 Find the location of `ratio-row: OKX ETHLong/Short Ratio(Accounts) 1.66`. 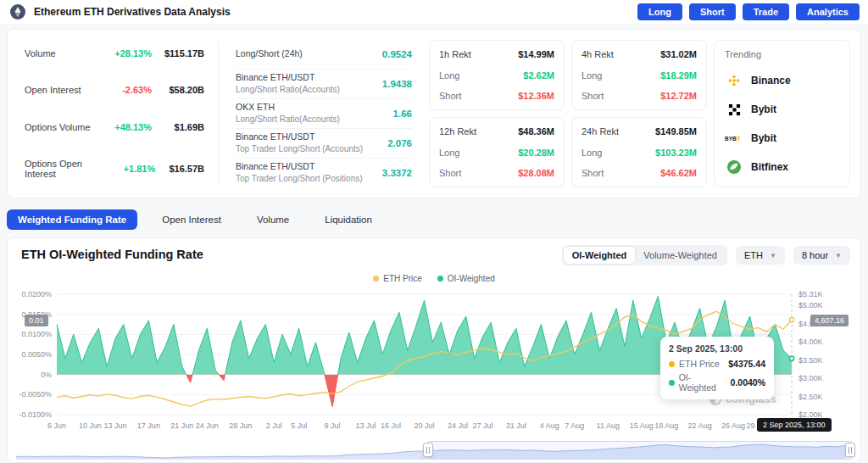

ratio-row: OKX ETHLong/Short Ratio(Accounts) 1.66 is located at coordinates (324, 114).